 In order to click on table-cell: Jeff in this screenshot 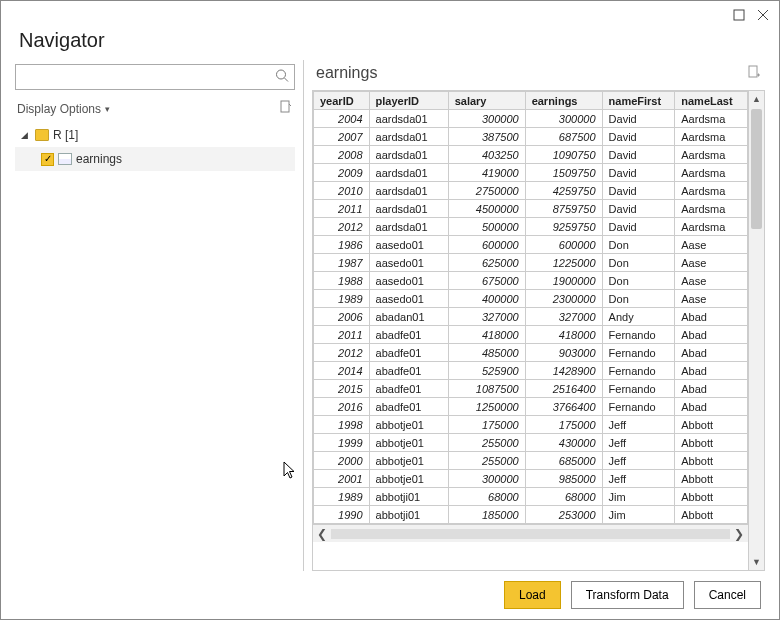, I will do `click(638, 443)`.